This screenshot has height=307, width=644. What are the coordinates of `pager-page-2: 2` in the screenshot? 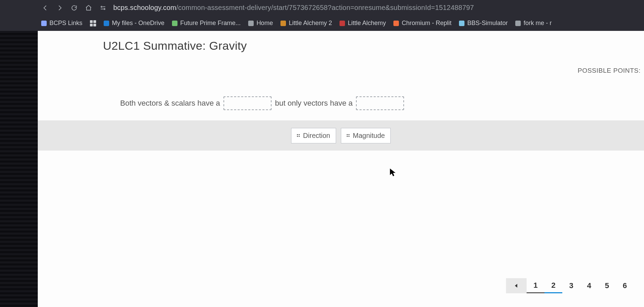 It's located at (553, 286).